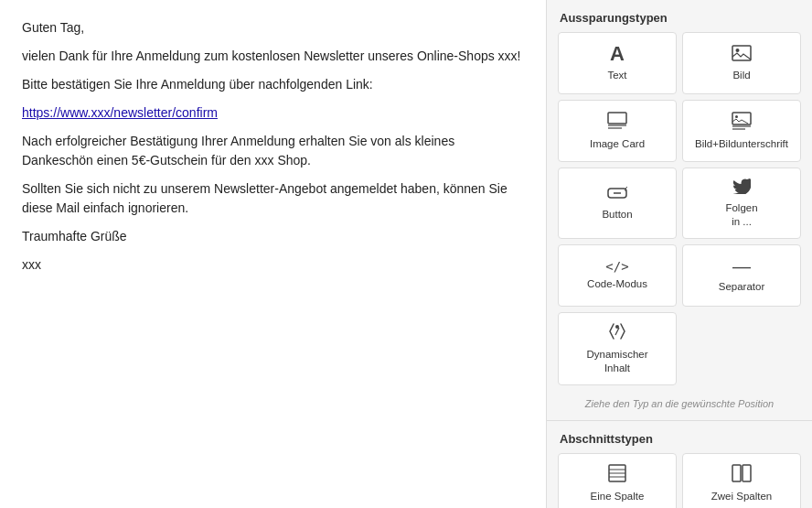 Image resolution: width=812 pixels, height=508 pixels. Describe the element at coordinates (742, 123) in the screenshot. I see `bildbild-icon` at that location.